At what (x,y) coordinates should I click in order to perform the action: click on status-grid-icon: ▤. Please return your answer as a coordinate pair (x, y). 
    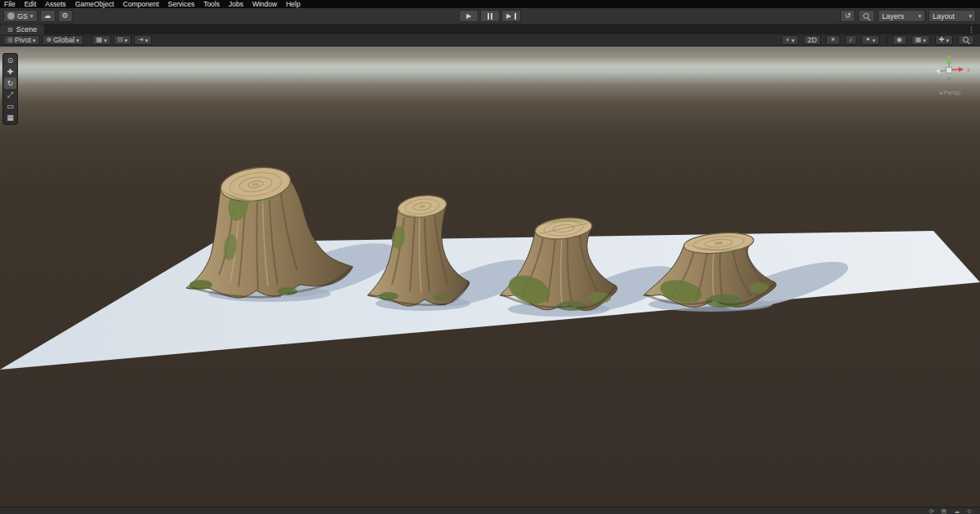
    Looking at the image, I should click on (944, 511).